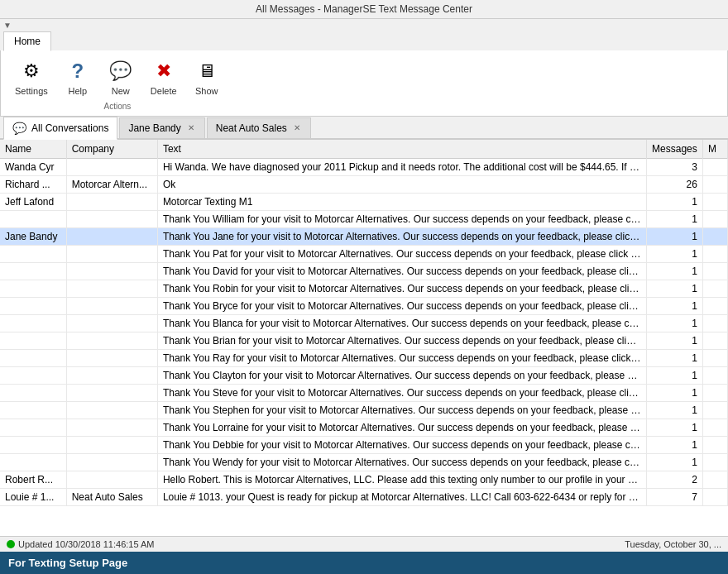 This screenshot has width=728, height=574. Describe the element at coordinates (364, 306) in the screenshot. I see `table-row: Thank You Bryce for your visit to Motorc…` at that location.